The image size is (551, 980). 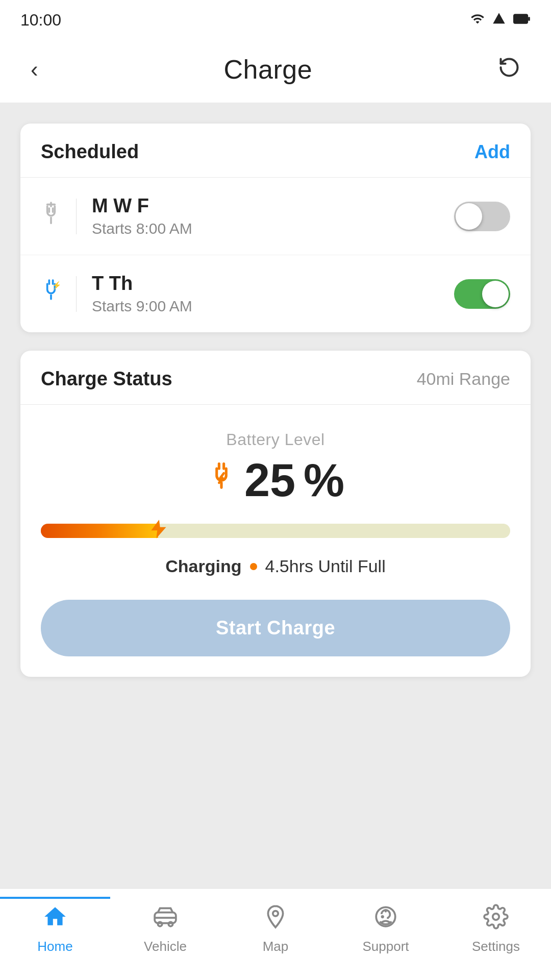 I want to click on back-button: ‹, so click(x=35, y=69).